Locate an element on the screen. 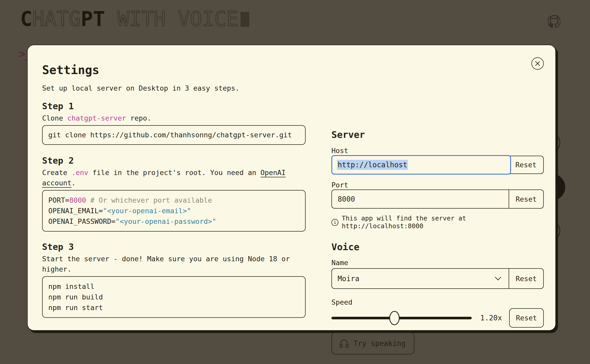  step3-heading: Step 3 is located at coordinates (174, 247).